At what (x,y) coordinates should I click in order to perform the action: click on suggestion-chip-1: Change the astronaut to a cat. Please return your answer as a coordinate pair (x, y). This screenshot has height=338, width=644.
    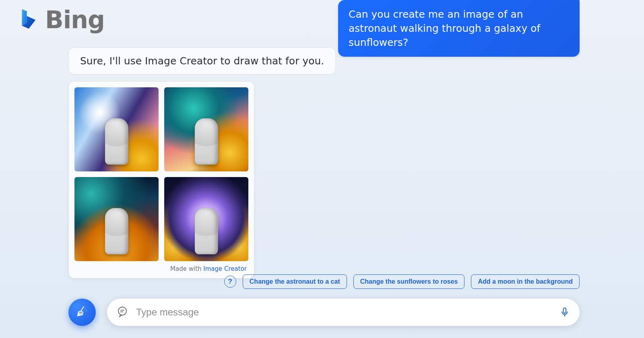
    Looking at the image, I should click on (295, 282).